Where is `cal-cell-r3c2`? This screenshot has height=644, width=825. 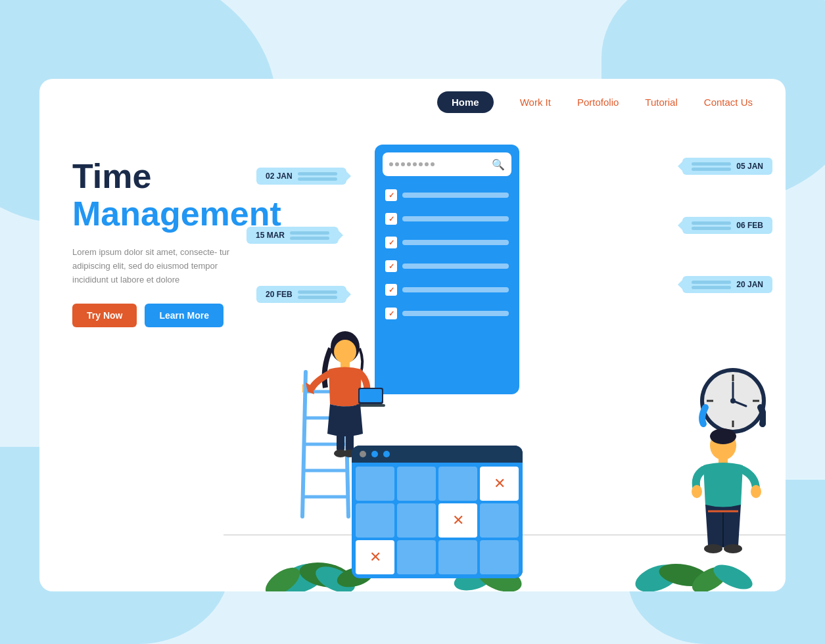 cal-cell-r3c2 is located at coordinates (417, 557).